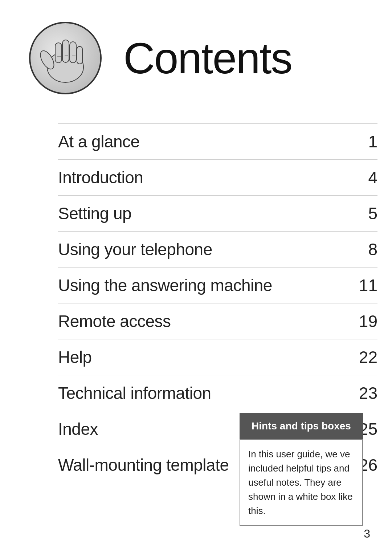  What do you see at coordinates (218, 285) in the screenshot?
I see `toc-item: Using the answering machine11` at bounding box center [218, 285].